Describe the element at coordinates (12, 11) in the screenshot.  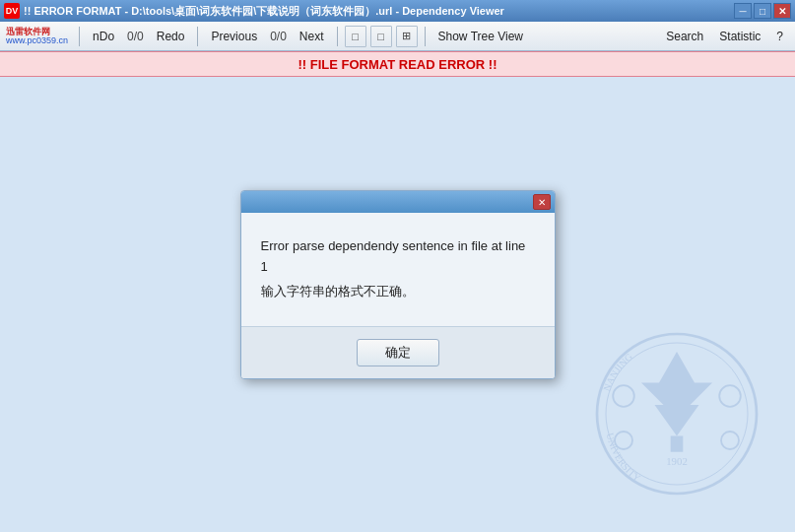
I see `app-icon: DV` at that location.